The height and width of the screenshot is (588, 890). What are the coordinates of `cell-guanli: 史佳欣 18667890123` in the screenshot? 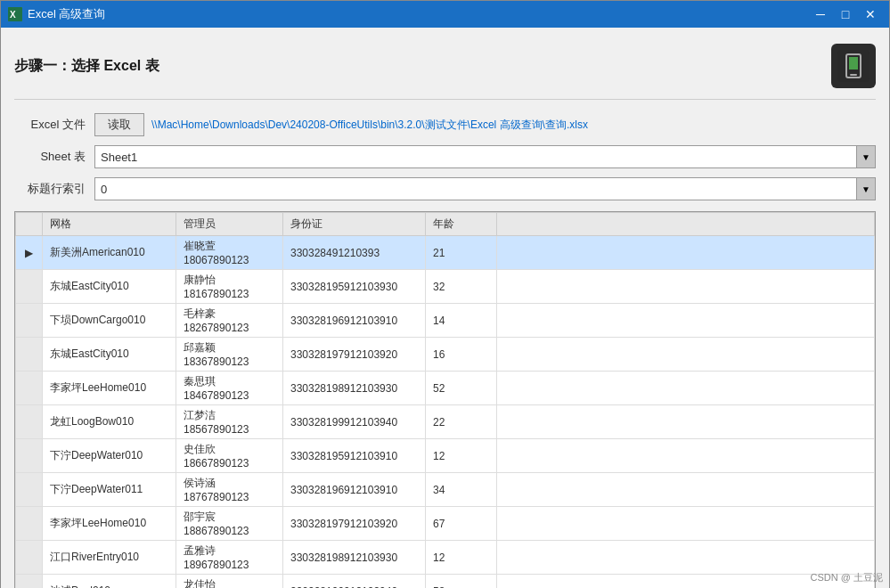 It's located at (230, 456).